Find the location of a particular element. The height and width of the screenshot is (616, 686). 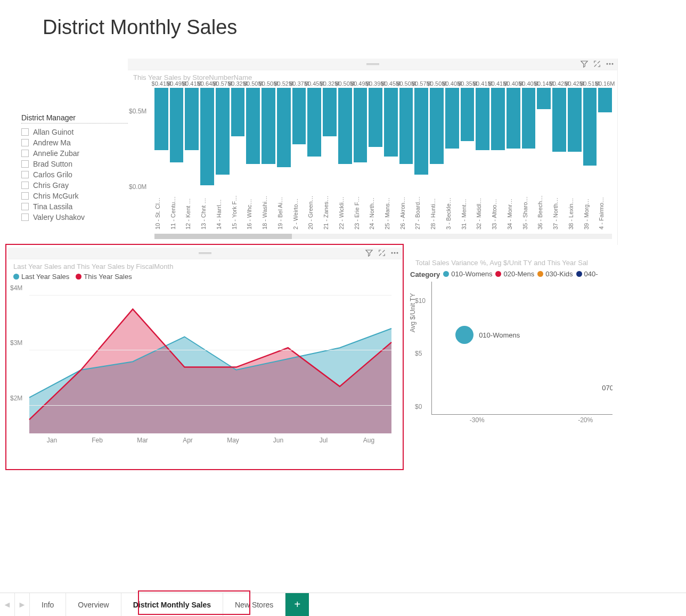

bar-data-label: $0.16M is located at coordinates (605, 84).